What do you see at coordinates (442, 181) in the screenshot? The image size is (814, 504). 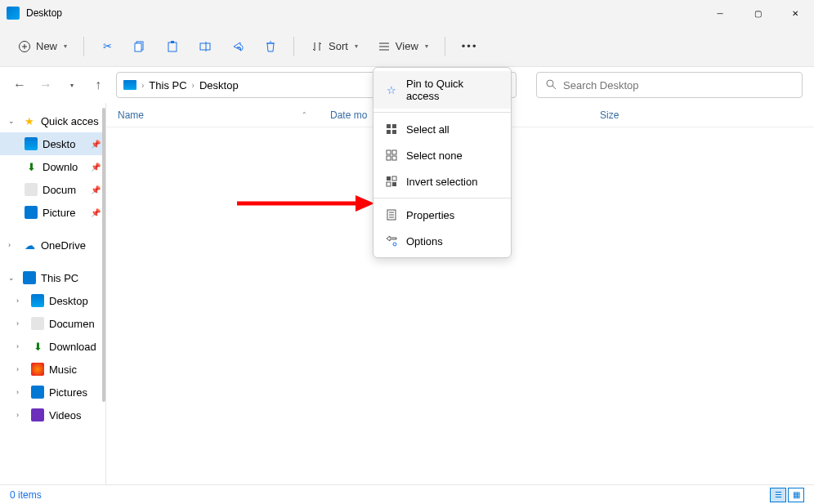 I see `menu-invert-selection: Invert selection` at bounding box center [442, 181].